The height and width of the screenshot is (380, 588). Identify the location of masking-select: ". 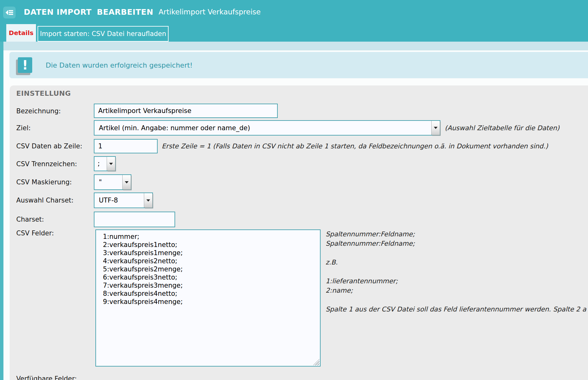
(113, 182).